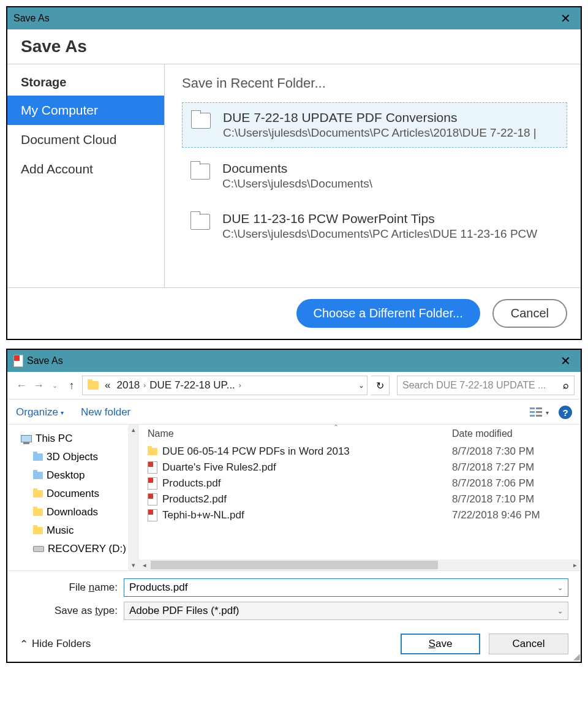 Image resolution: width=588 pixels, height=704 pixels. What do you see at coordinates (360, 467) in the screenshot?
I see `file-row: Duarte's Five Rules2.pdf 8/7/2018 7:27 P…` at bounding box center [360, 467].